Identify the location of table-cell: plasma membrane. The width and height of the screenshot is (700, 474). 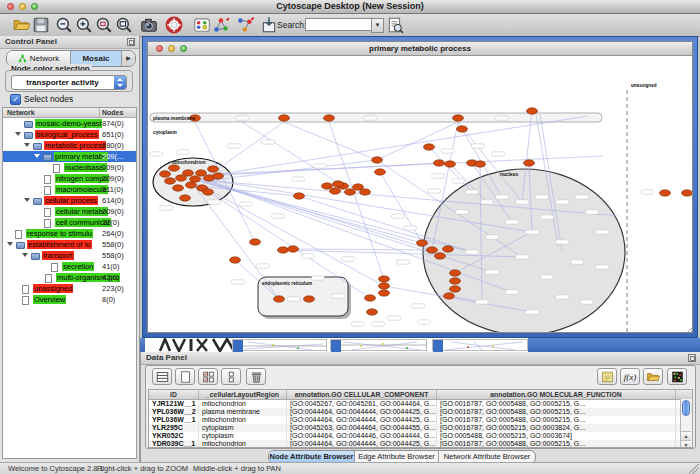
(243, 412).